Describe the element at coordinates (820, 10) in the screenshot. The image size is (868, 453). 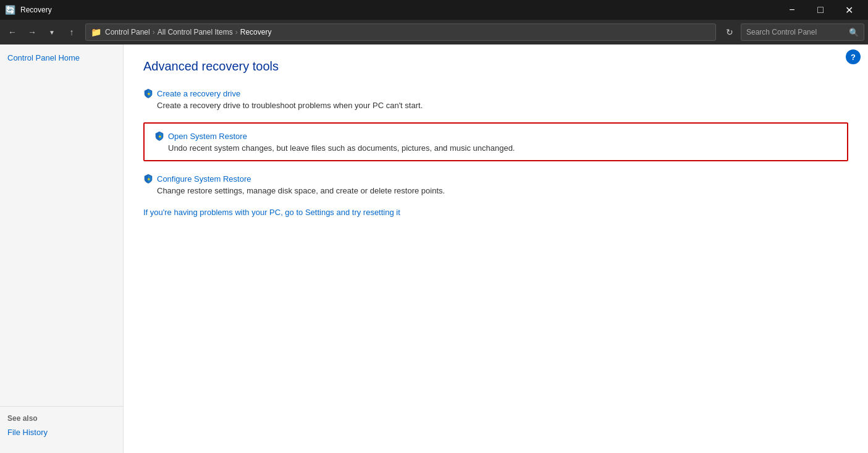
I see `maximize-button: □` at that location.